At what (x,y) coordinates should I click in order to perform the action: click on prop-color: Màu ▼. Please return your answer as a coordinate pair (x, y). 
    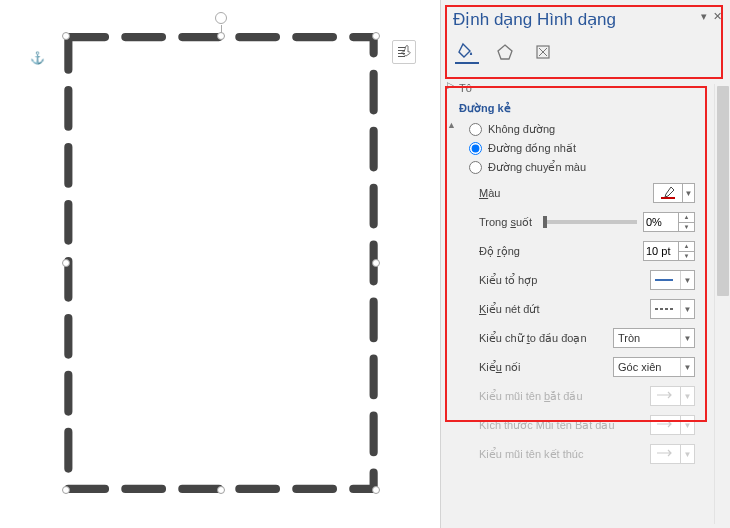
    Looking at the image, I should click on (587, 193).